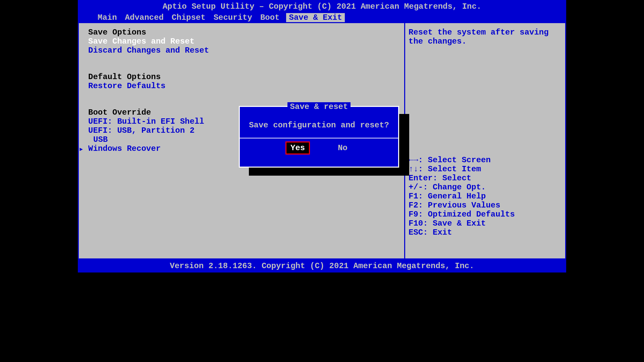 The image size is (644, 362). Describe the element at coordinates (241, 86) in the screenshot. I see `restore-defaults: Restore Defaults` at that location.